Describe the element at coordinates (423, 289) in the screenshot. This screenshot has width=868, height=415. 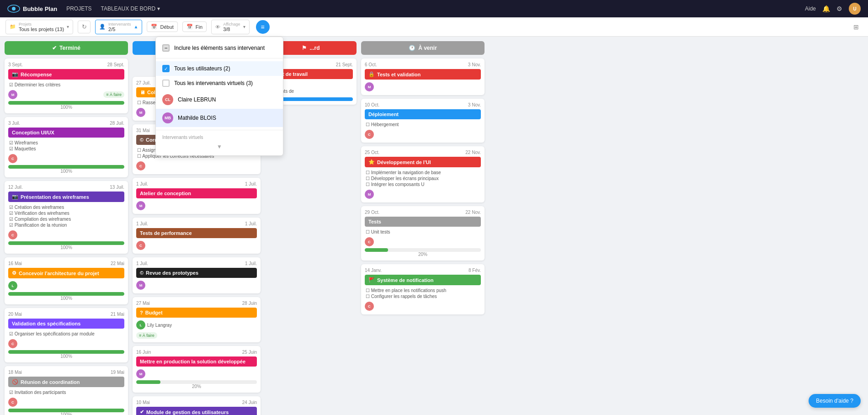
I see `card-notification: 14 Janv.8 Fév. 🚩 Système de notification…` at that location.